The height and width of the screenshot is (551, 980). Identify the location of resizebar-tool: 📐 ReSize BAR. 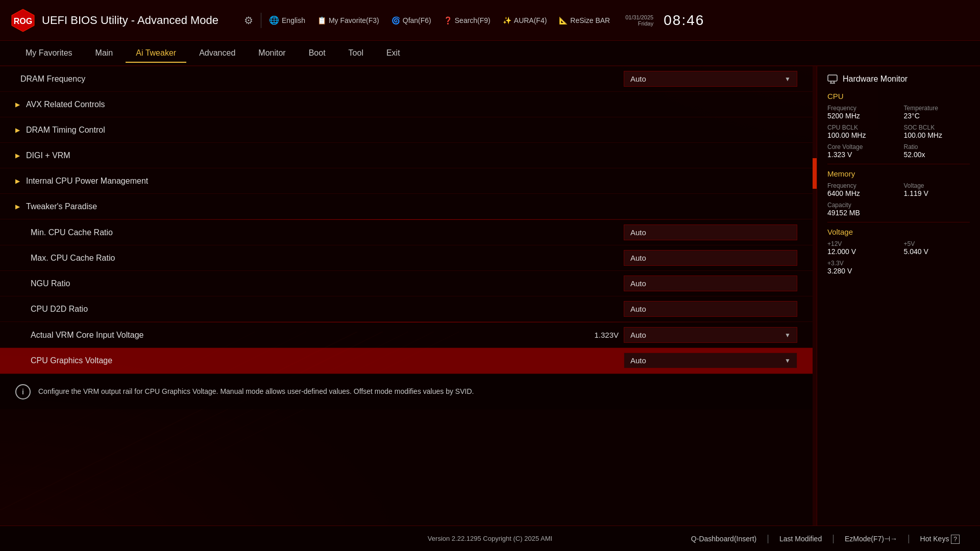
(584, 20).